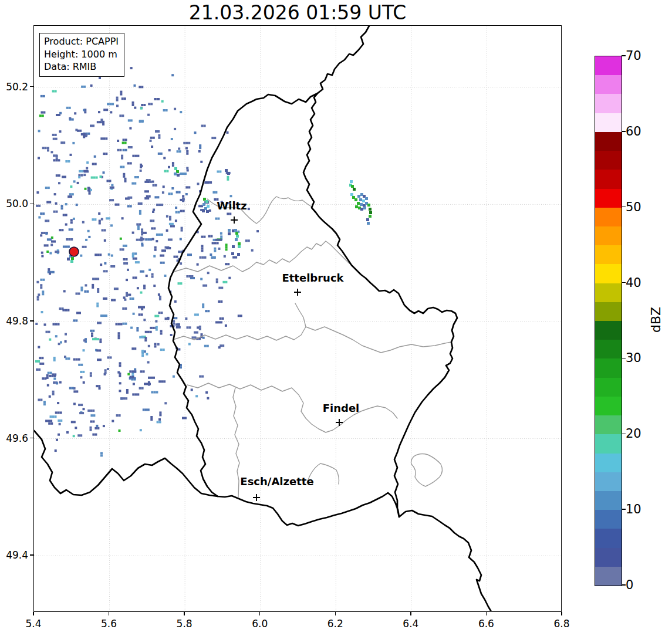 Image resolution: width=672 pixels, height=636 pixels. Describe the element at coordinates (411, 624) in the screenshot. I see `x-tick-label: 6.4` at that location.